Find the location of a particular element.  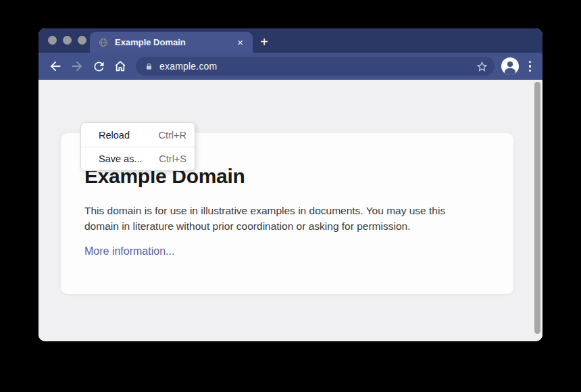

browser-toolbar: example.com is located at coordinates (290, 66).